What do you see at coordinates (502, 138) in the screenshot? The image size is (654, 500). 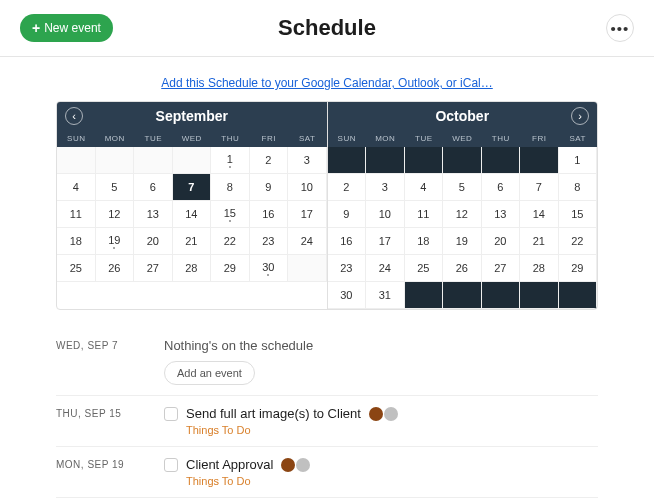 I see `day-of-week: THU` at bounding box center [502, 138].